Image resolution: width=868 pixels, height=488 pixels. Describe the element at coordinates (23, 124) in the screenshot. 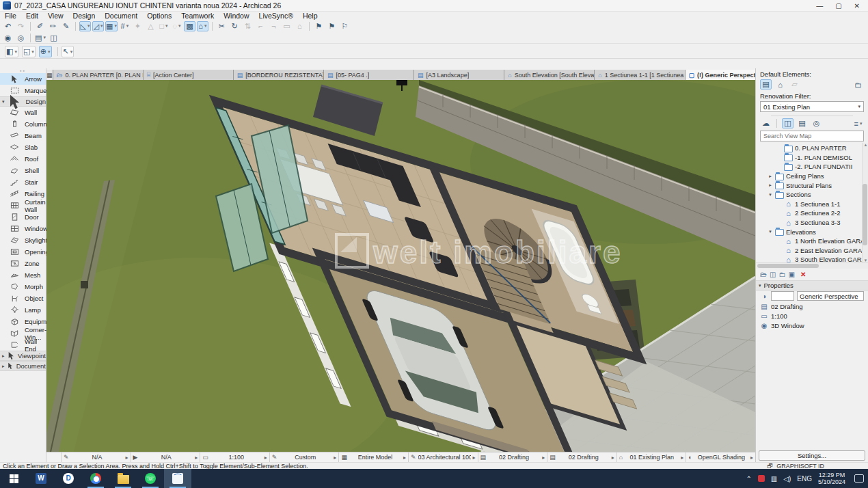

I see `tool-column: Column` at that location.